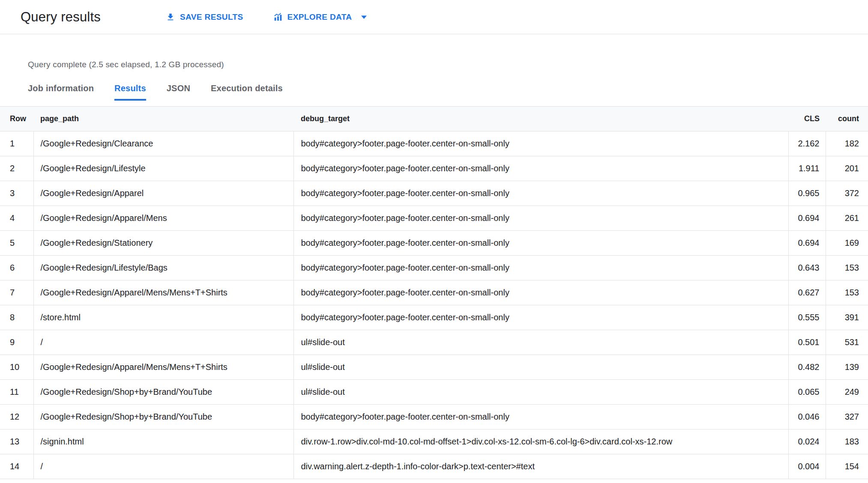 This screenshot has height=483, width=868. I want to click on row-number-cell: 10, so click(17, 367).